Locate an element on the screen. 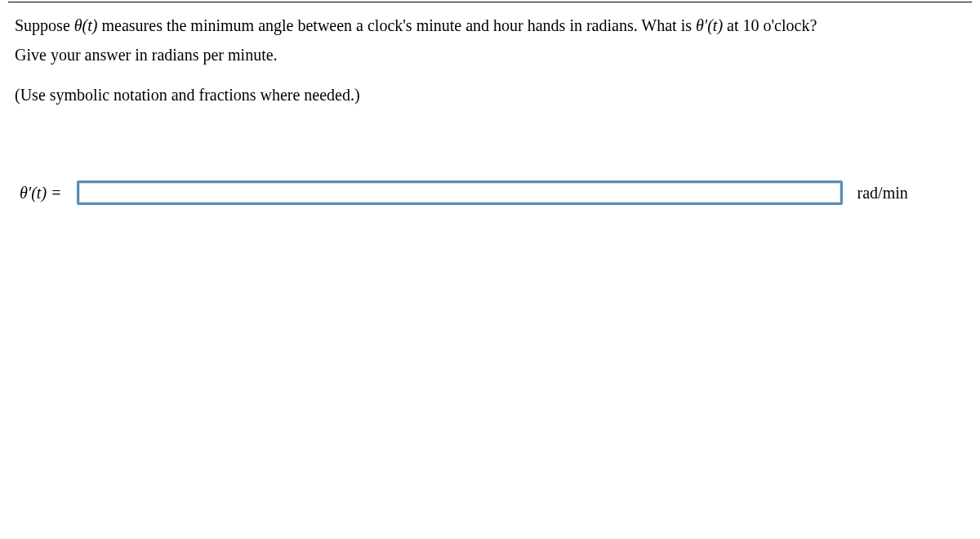 The height and width of the screenshot is (539, 980). text-mid: measures the minimum angle between a clo… is located at coordinates (397, 25).